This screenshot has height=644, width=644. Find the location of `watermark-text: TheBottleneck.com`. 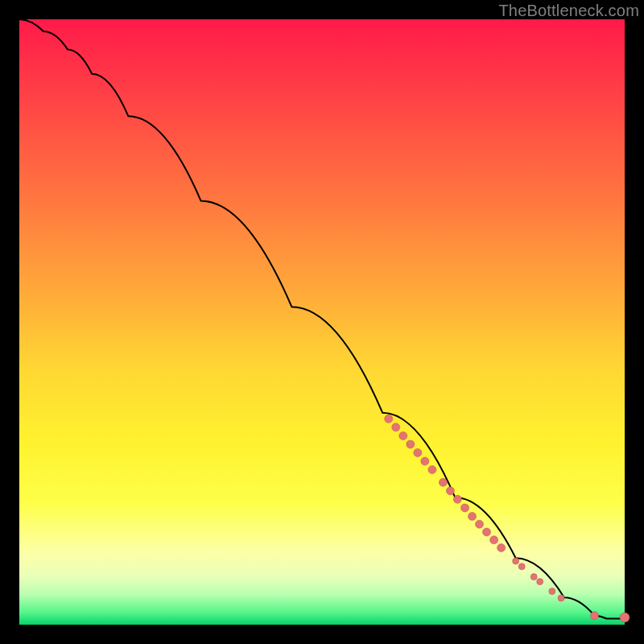

watermark-text: TheBottleneck.com is located at coordinates (568, 11).